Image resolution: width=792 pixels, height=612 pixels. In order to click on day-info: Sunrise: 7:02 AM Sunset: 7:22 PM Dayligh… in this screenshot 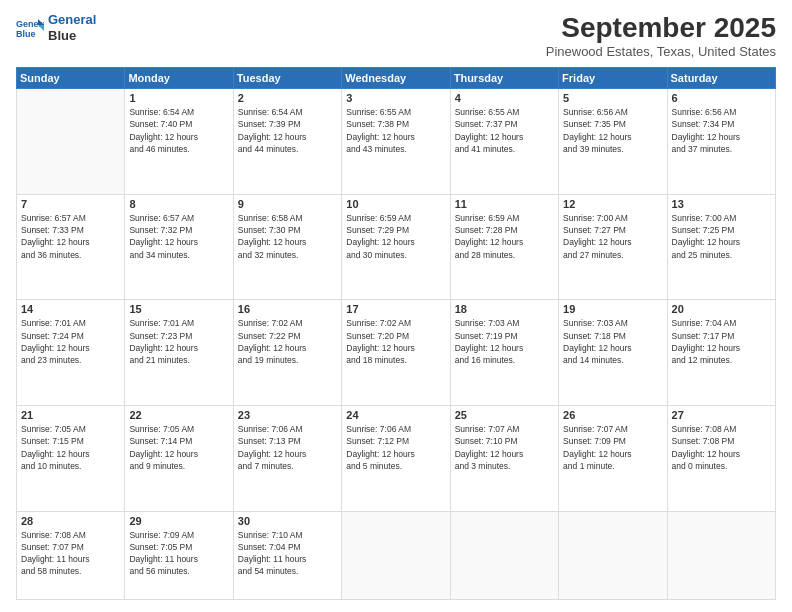, I will do `click(288, 342)`.